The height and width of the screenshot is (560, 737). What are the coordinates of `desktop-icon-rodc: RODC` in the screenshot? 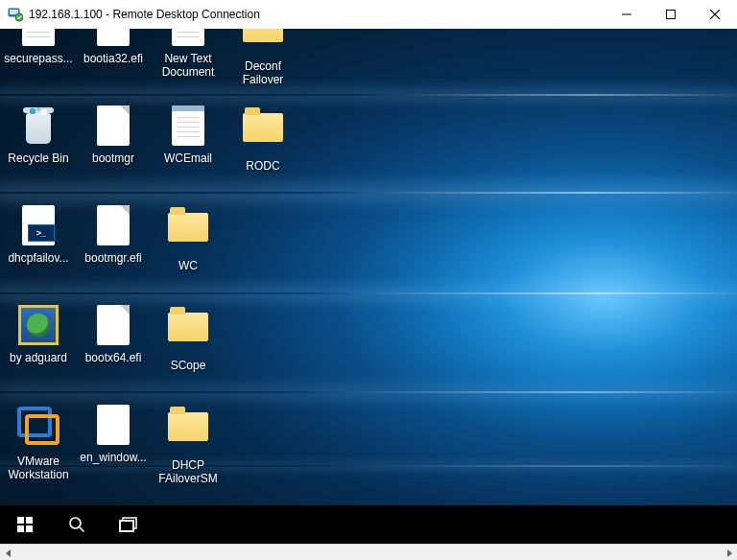 It's located at (263, 139).